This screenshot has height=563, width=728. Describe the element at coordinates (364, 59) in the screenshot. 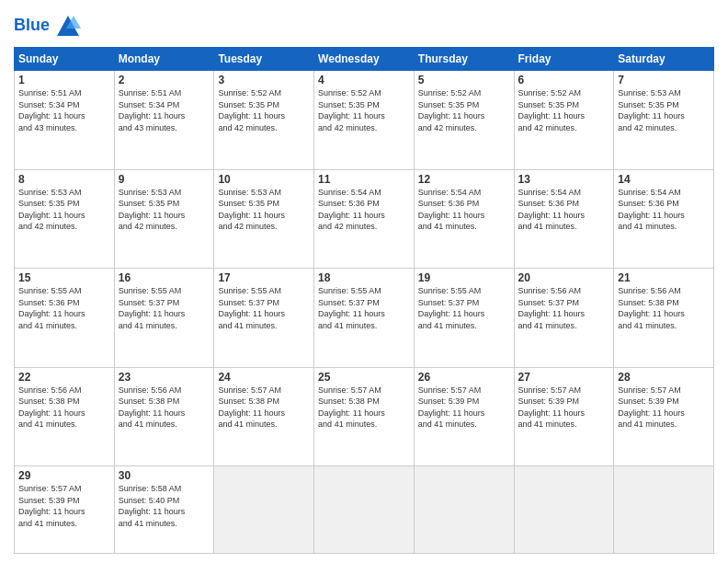

I see `col-header-wednesday: Wednesday` at that location.